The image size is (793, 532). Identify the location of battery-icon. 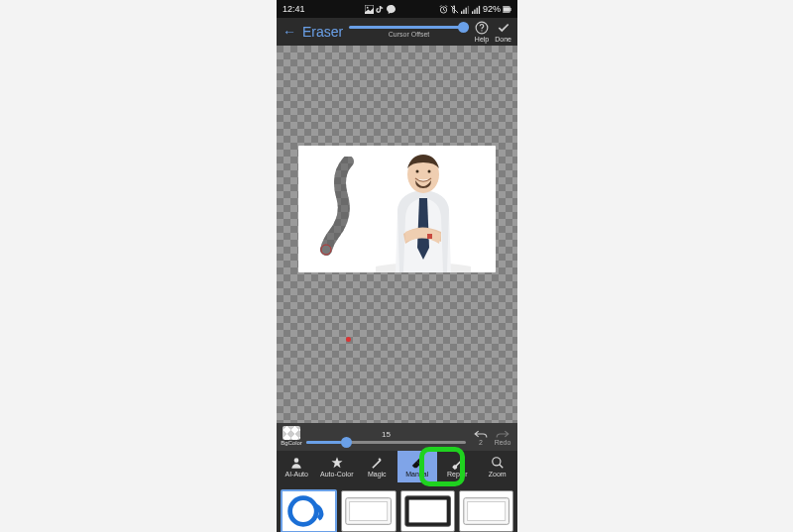
(508, 10).